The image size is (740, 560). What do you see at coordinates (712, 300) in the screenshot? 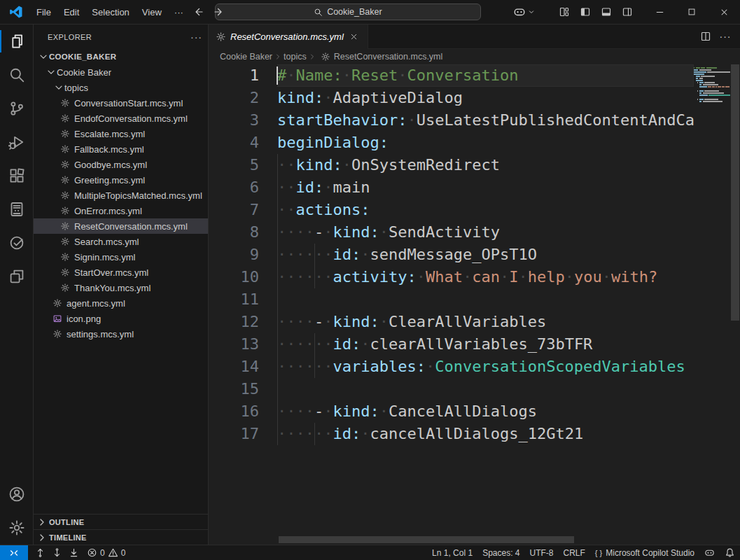
I see `minimap` at bounding box center [712, 300].